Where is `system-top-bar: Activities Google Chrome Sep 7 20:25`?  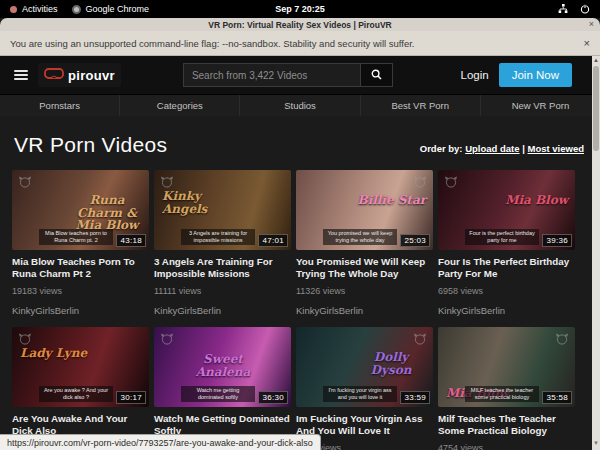 system-top-bar: Activities Google Chrome Sep 7 20:25 is located at coordinates (300, 9).